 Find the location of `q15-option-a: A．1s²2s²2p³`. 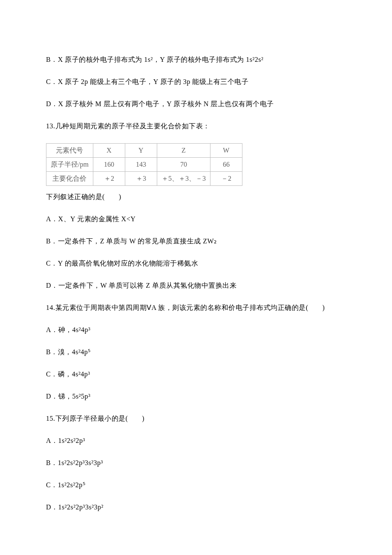

q15-option-a: A．1s²2s²2p³ is located at coordinates (196, 441).